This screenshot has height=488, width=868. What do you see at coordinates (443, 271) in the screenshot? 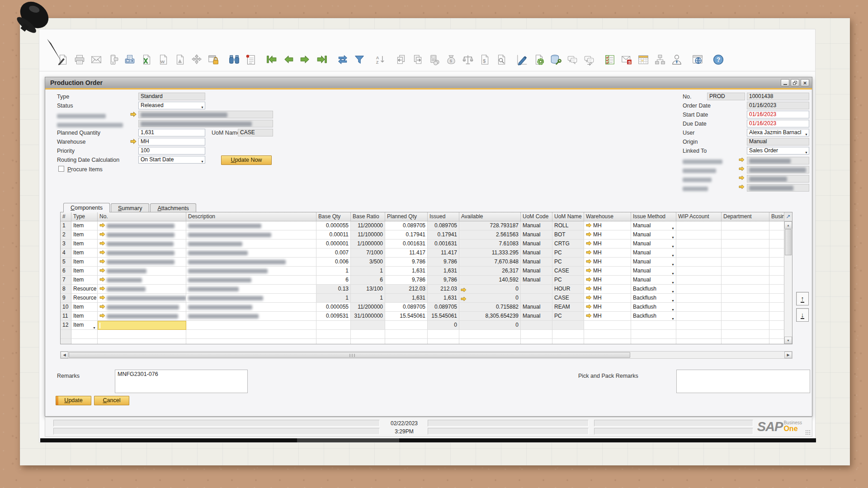
I see `cell-issued: 1,631` at bounding box center [443, 271].